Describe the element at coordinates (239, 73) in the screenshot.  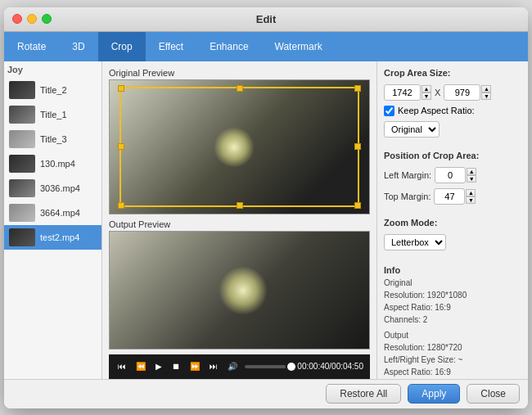
I see `original-preview-label: Original Preview` at that location.